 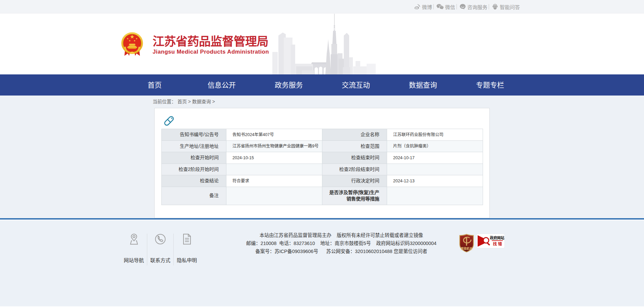 I want to click on svg-text: 找 错, so click(x=498, y=244).